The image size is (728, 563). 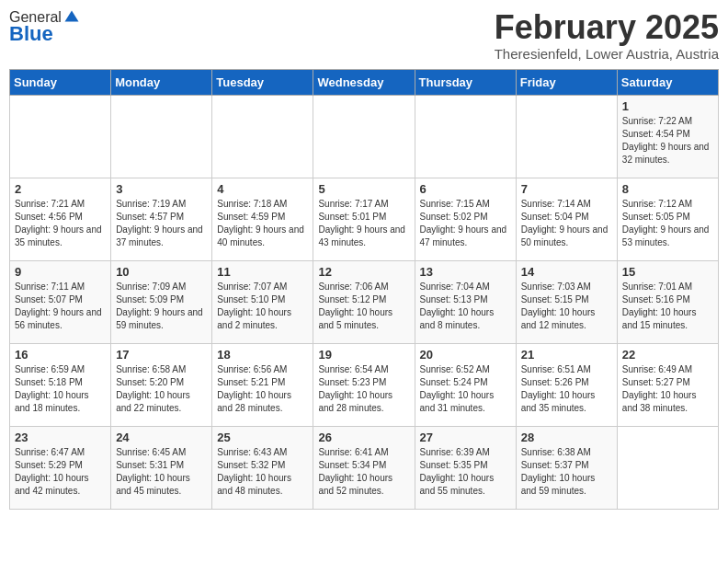 I want to click on calendar-cell: 28Sunrise: 6:38 AM Sunset: 5:37 PM Dayli…, so click(x=566, y=467).